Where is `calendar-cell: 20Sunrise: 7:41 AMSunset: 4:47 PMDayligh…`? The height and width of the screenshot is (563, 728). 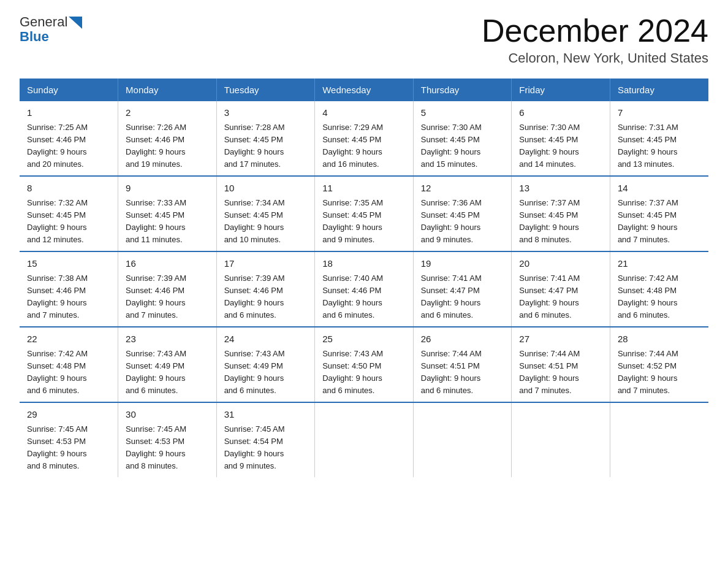 calendar-cell: 20Sunrise: 7:41 AMSunset: 4:47 PMDayligh… is located at coordinates (561, 289).